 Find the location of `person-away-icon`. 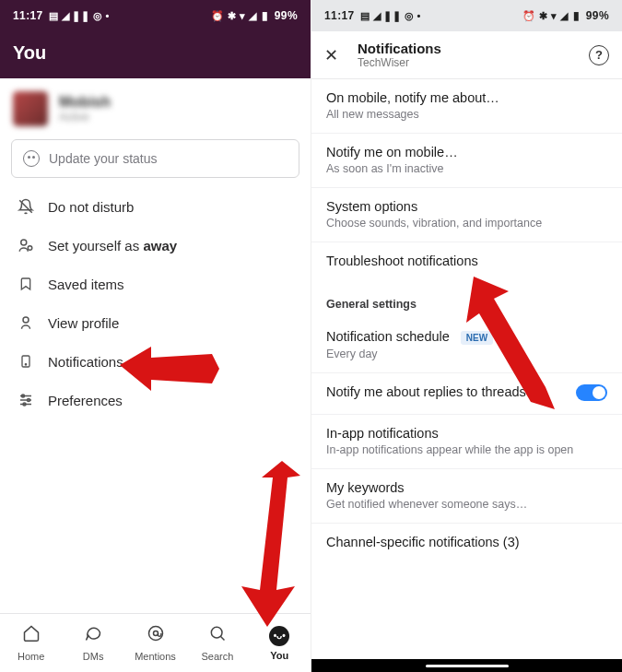

person-away-icon is located at coordinates (26, 245).